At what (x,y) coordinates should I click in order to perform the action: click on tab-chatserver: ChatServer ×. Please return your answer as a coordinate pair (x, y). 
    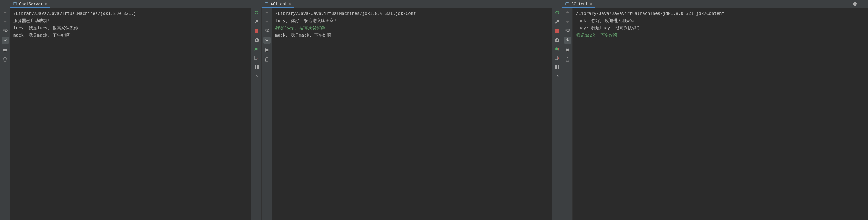
    Looking at the image, I should click on (30, 4).